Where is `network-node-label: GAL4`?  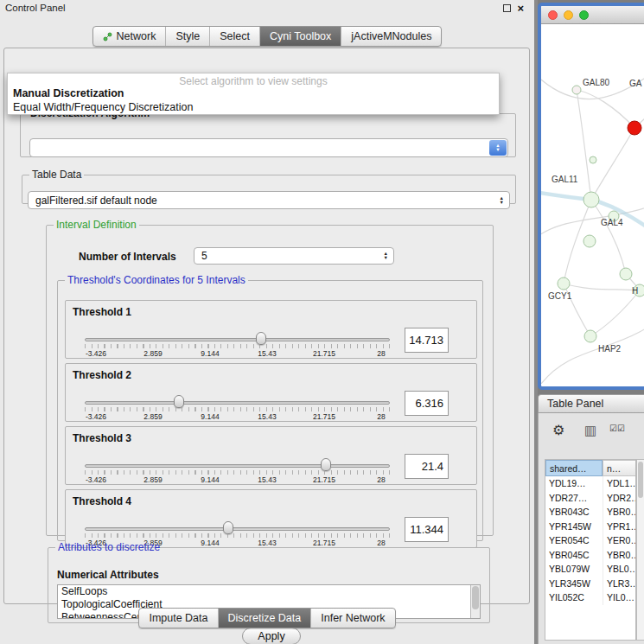 network-node-label: GAL4 is located at coordinates (612, 223).